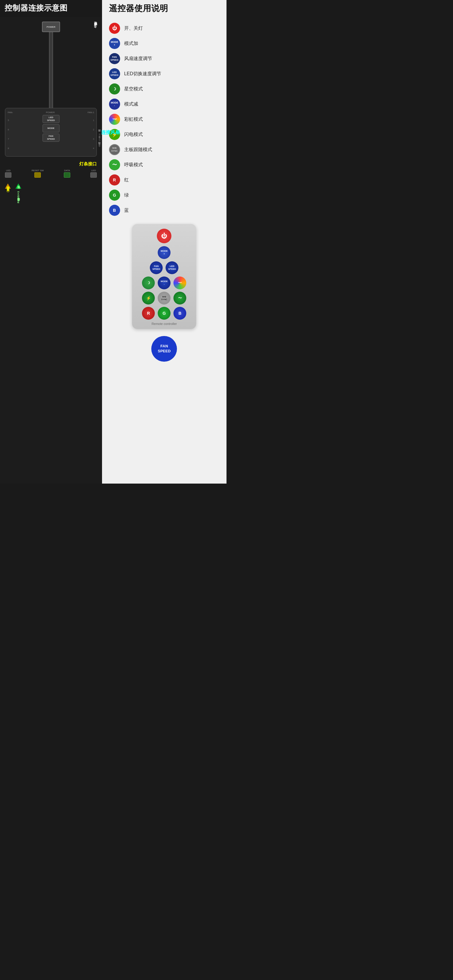 The height and width of the screenshot is (980, 453). I want to click on power-label-text: 滤波电源十4PIN, so click(95, 25).